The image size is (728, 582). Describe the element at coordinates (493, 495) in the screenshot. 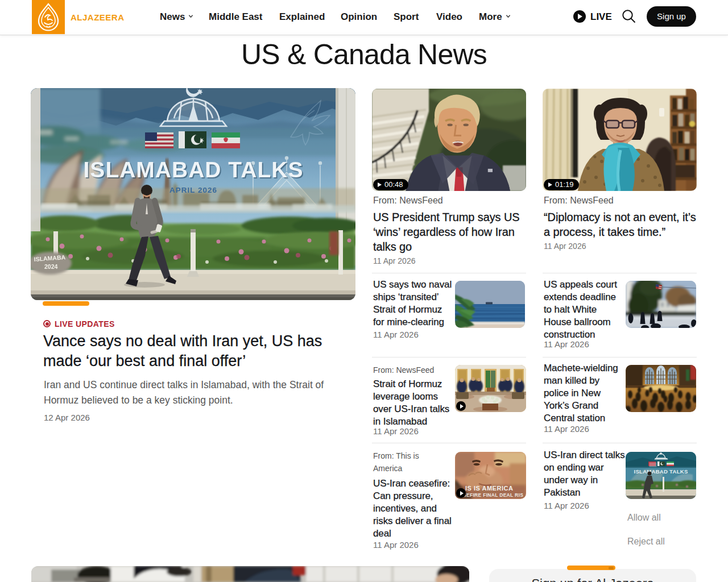

I see `svg-text: SEFIRE FINAL DEAL RIS` at that location.